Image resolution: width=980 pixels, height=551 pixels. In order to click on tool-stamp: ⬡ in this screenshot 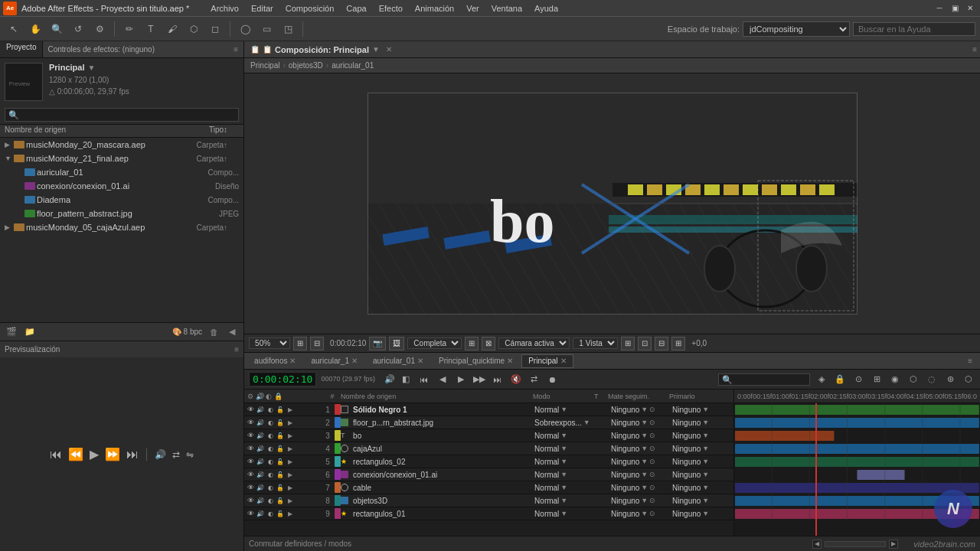, I will do `click(194, 29)`.